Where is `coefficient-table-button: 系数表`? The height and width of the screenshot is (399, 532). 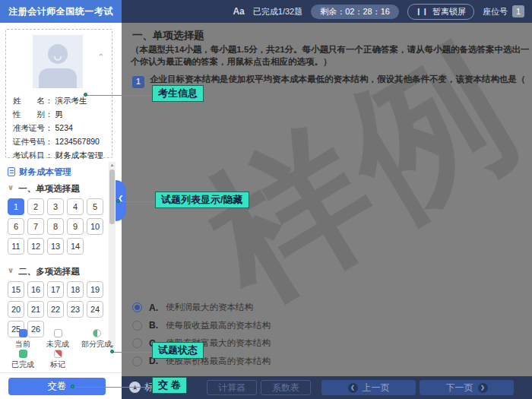
coefficient-table-button: 系数表 is located at coordinates (286, 388).